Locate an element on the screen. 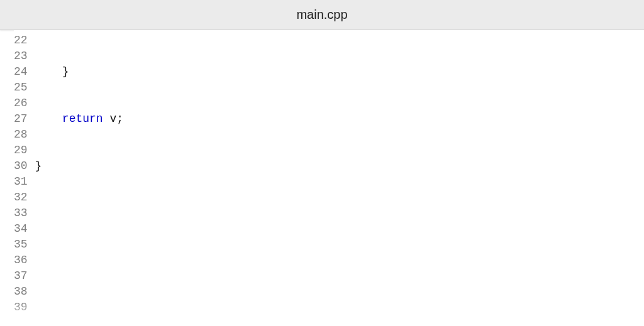 Image resolution: width=644 pixels, height=326 pixels. line-number: 22 is located at coordinates (21, 40).